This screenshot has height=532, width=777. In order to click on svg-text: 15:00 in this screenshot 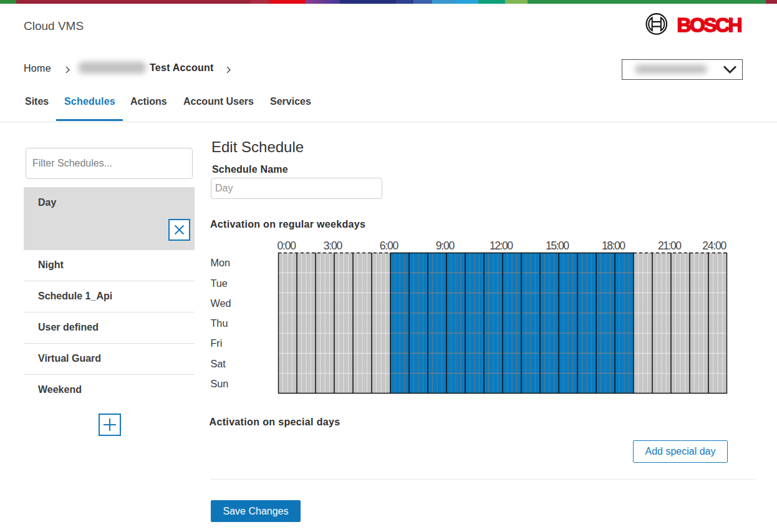, I will do `click(557, 246)`.